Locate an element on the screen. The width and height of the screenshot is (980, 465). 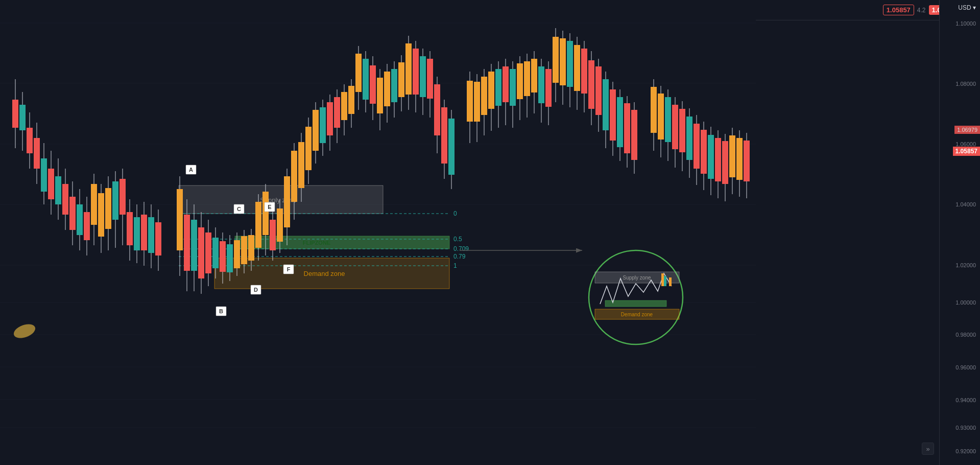
label-c: C is located at coordinates (239, 209).